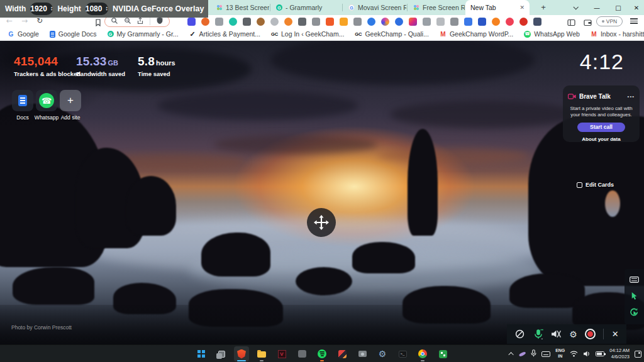  Describe the element at coordinates (537, 21) in the screenshot. I see `puzzle-extensions-icon` at that location.